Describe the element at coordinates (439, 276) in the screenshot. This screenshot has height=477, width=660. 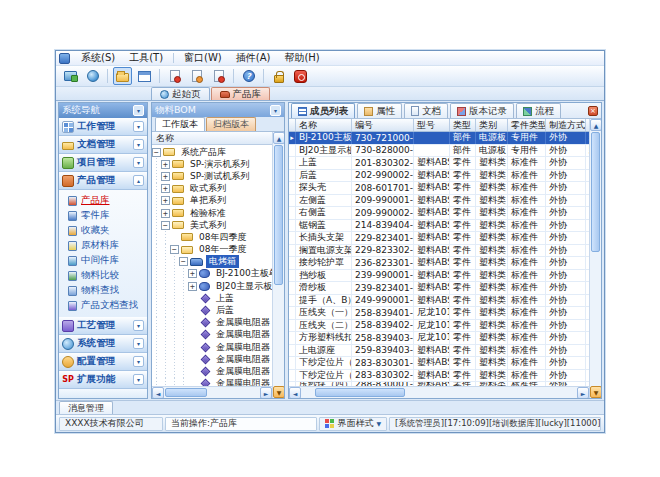
I see `table-row: 挡纱板239-990001-01X塑料ABS零件塑料类标准件外协条` at that location.